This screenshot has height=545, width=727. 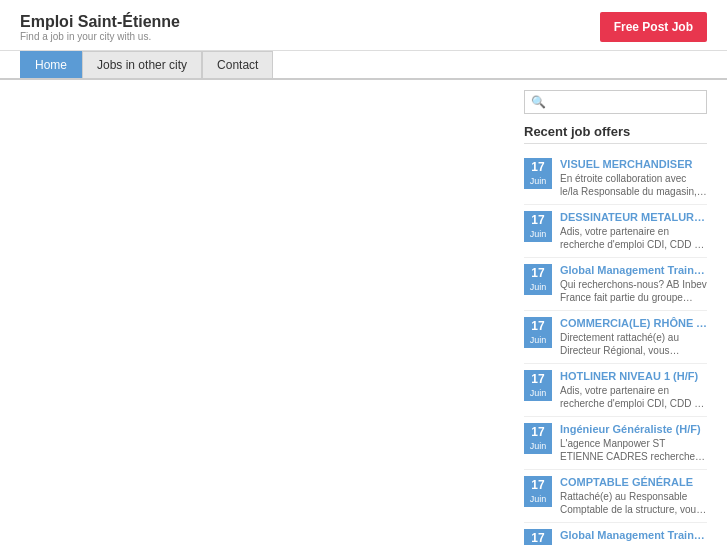 What do you see at coordinates (634, 178) in the screenshot?
I see `job-info: VISUEL MERCHANDISER En étroite collabora…` at bounding box center [634, 178].